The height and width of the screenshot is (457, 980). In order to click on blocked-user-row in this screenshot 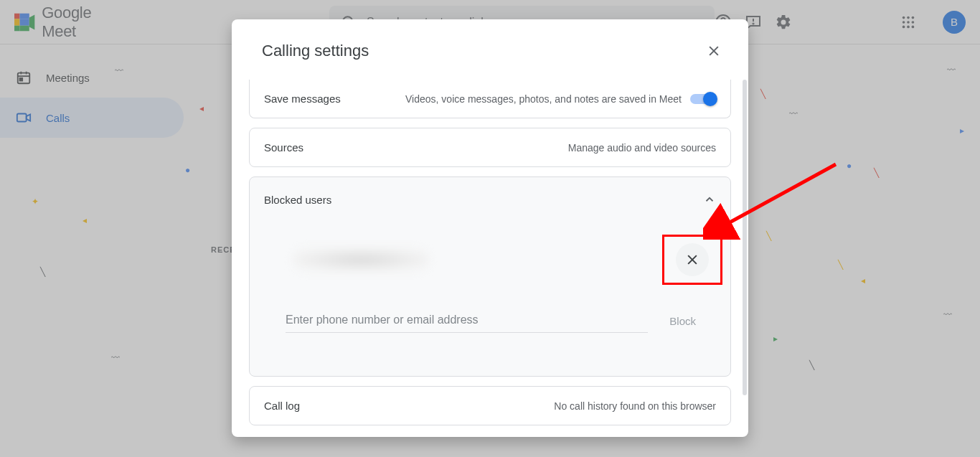, I will do `click(490, 260)`.